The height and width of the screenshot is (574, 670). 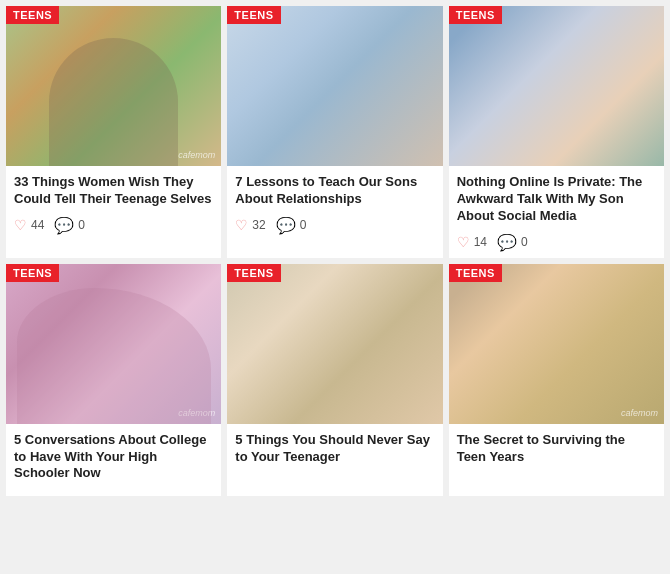 What do you see at coordinates (250, 225) in the screenshot?
I see `likes-stat: ♡ 32` at bounding box center [250, 225].